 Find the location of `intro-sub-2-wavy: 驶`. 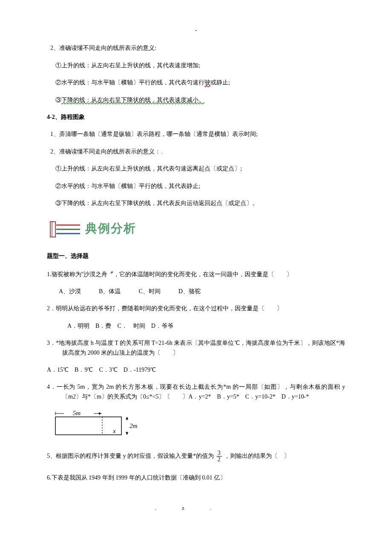

intro-sub-2-wavy: 驶 is located at coordinates (208, 83).